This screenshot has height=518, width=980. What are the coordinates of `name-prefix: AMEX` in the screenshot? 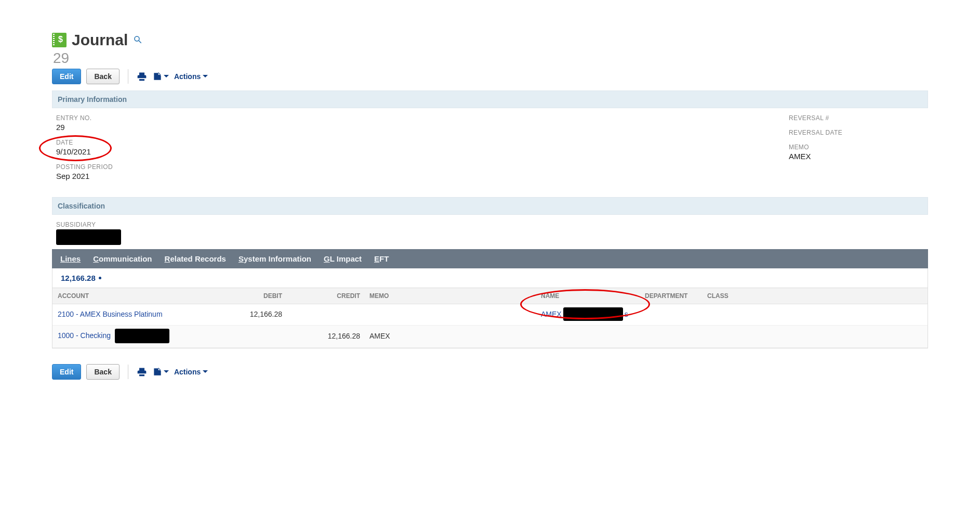 It's located at (551, 314).